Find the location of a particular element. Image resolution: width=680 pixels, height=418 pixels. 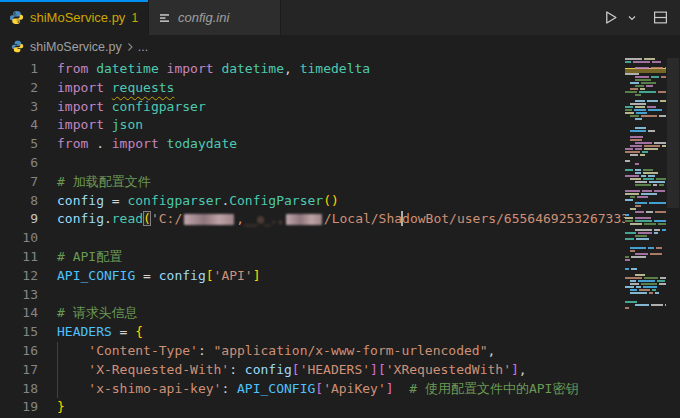

line-number: 9 is located at coordinates (19, 220).